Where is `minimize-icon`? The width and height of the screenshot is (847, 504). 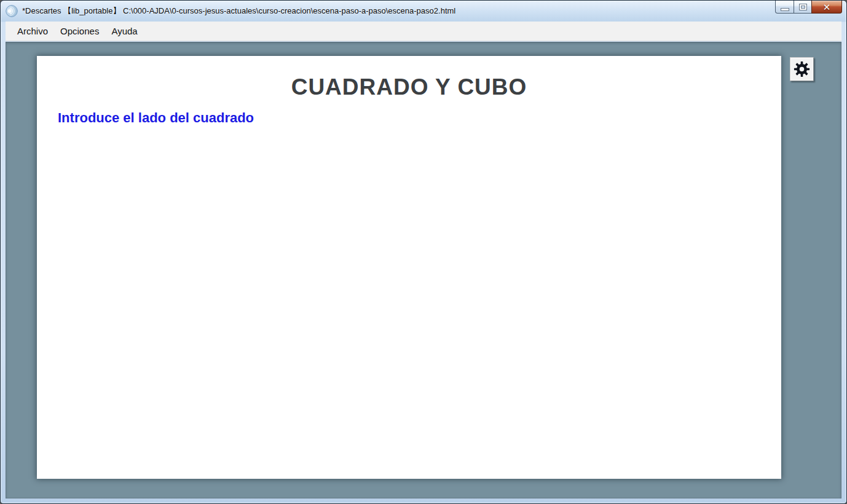
minimize-icon is located at coordinates (785, 10).